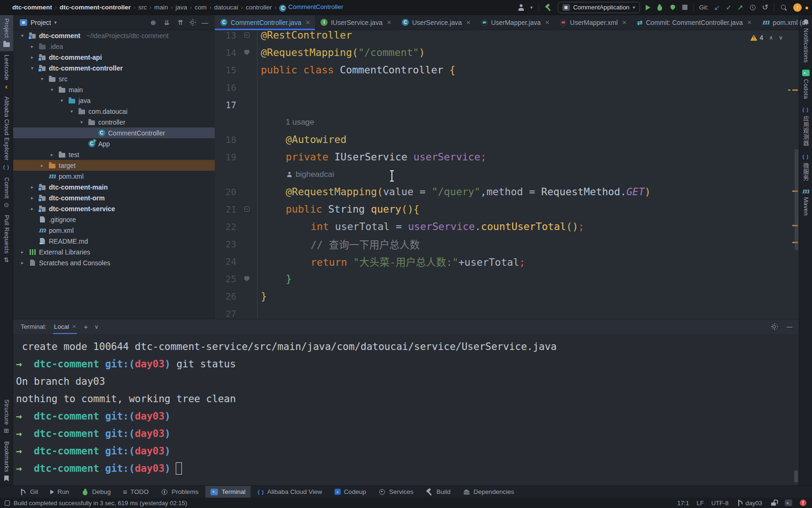 This screenshot has width=812, height=508. What do you see at coordinates (226, 8) in the screenshot?
I see `breadcrumb-item-datoucai: datoucai` at bounding box center [226, 8].